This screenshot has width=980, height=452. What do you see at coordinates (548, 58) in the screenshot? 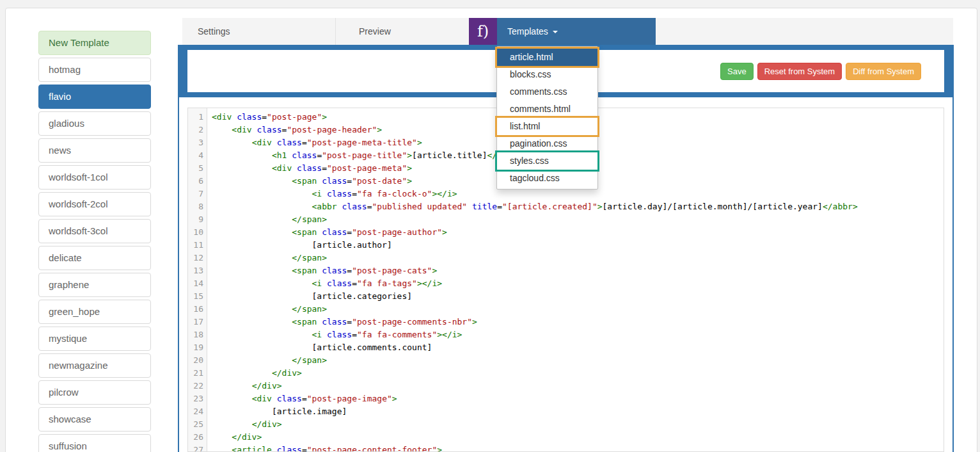
I see `dropdown-item-article-html: article.html` at bounding box center [548, 58].